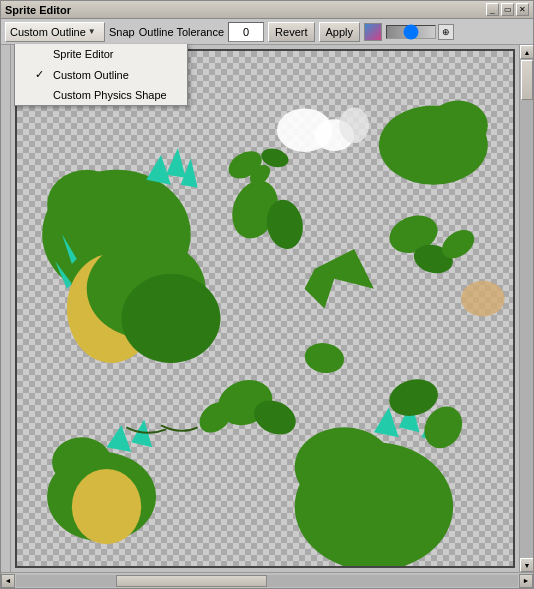 Image resolution: width=534 pixels, height=589 pixels. I want to click on dropdown-item-custom-physics: Custom Physics Shape, so click(101, 95).